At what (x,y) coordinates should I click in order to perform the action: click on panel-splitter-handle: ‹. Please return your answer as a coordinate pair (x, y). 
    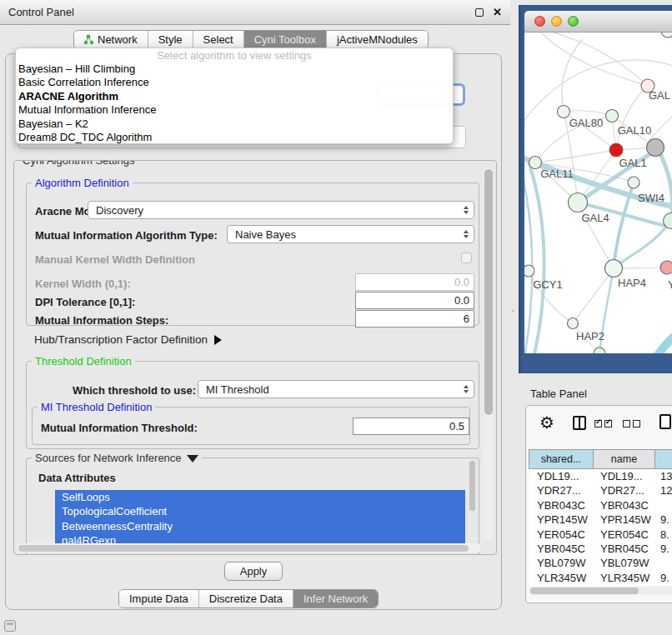
    Looking at the image, I should click on (514, 310).